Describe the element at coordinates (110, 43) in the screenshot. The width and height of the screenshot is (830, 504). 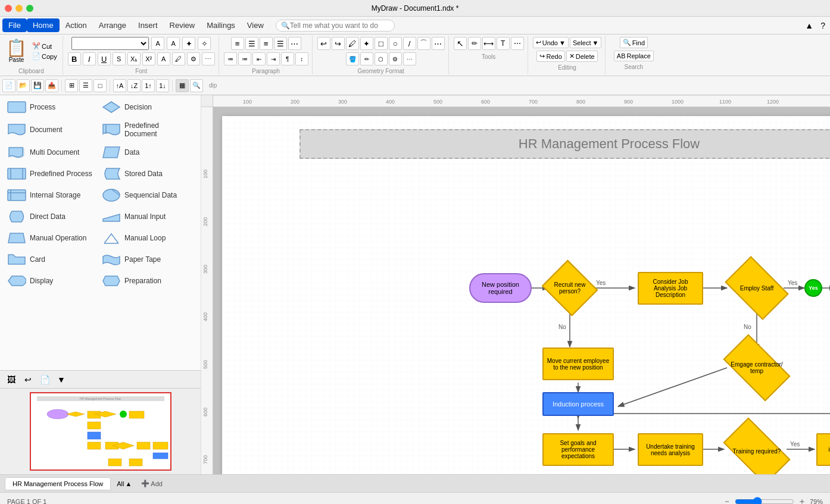
I see `font-name-select` at that location.